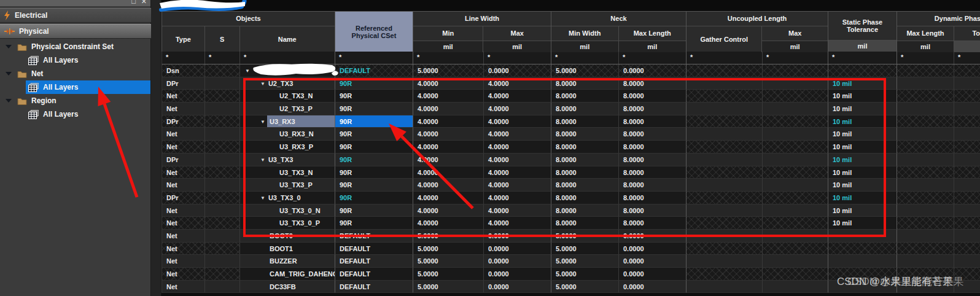 This screenshot has height=296, width=980. I want to click on filter-cell-ref: *, so click(375, 58).